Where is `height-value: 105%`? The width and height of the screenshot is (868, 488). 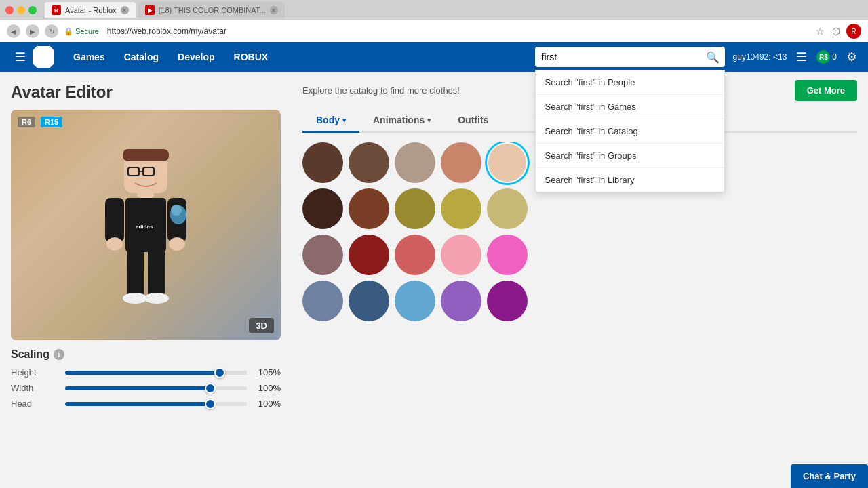
height-value: 105% is located at coordinates (267, 373).